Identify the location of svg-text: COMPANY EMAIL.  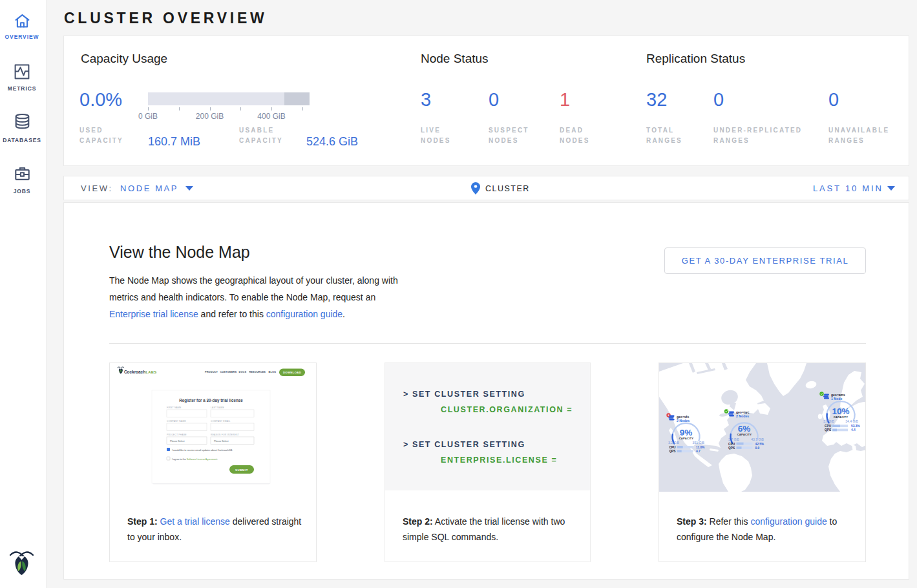
(221, 421).